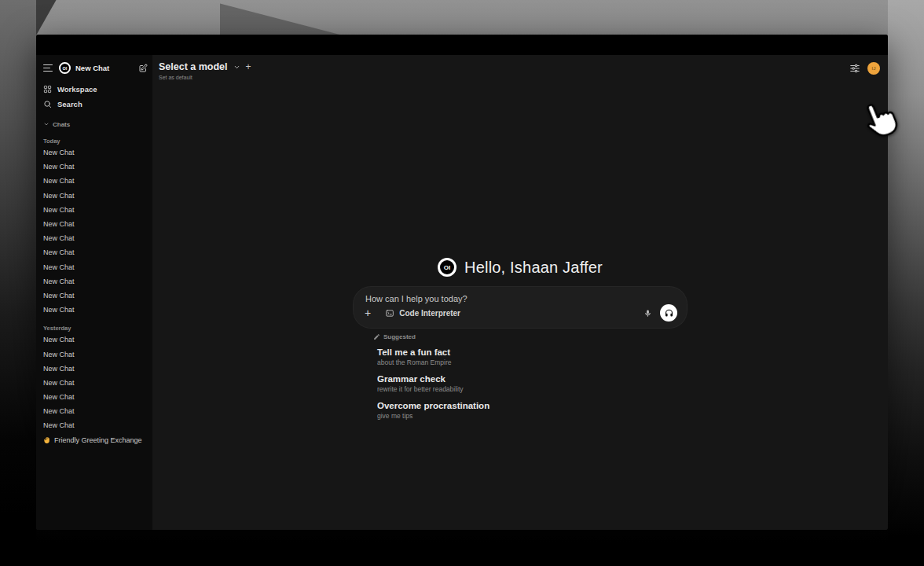  What do you see at coordinates (874, 68) in the screenshot?
I see `user-avatar: IJ` at bounding box center [874, 68].